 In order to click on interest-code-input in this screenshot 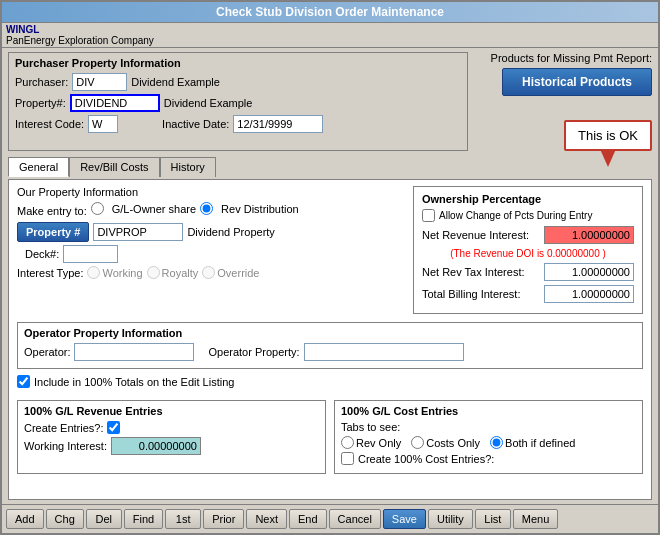, I will do `click(103, 124)`.